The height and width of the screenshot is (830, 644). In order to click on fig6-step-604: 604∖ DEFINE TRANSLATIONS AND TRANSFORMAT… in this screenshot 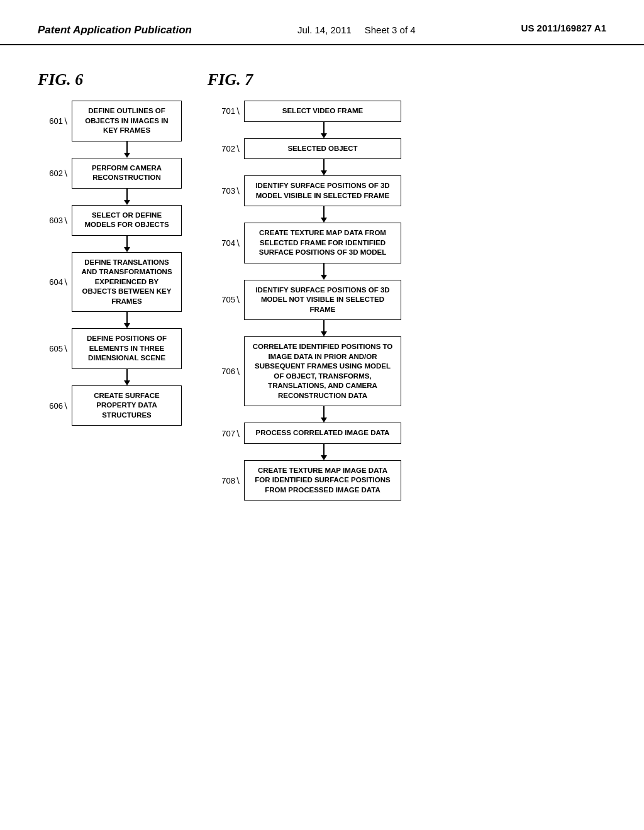, I will do `click(113, 282)`.